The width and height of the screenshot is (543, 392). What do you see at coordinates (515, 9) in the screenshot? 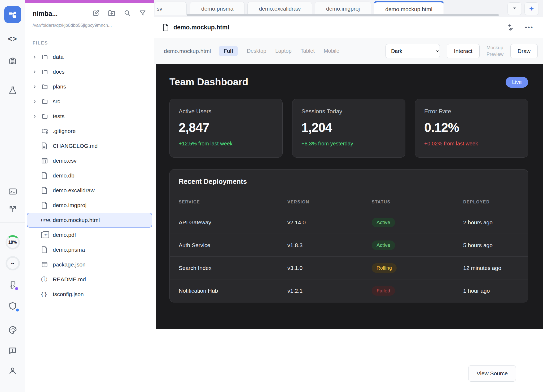
I see `tab-list-button` at bounding box center [515, 9].